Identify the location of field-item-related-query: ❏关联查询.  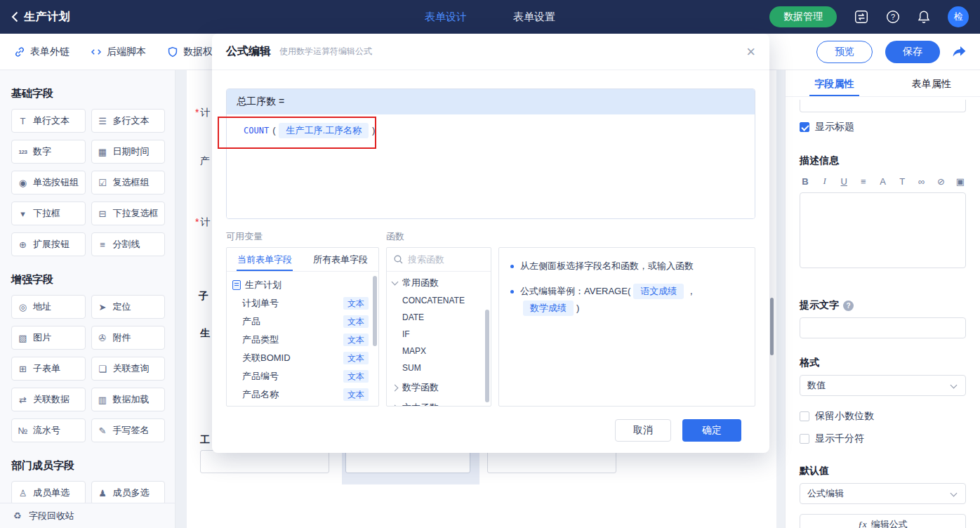
(128, 369).